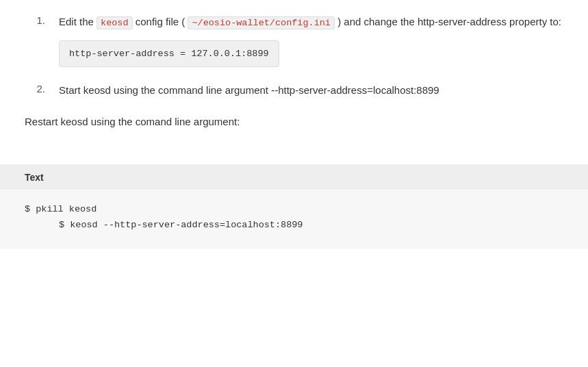 Image resolution: width=588 pixels, height=367 pixels. Describe the element at coordinates (34, 177) in the screenshot. I see `section-label: Text` at that location.